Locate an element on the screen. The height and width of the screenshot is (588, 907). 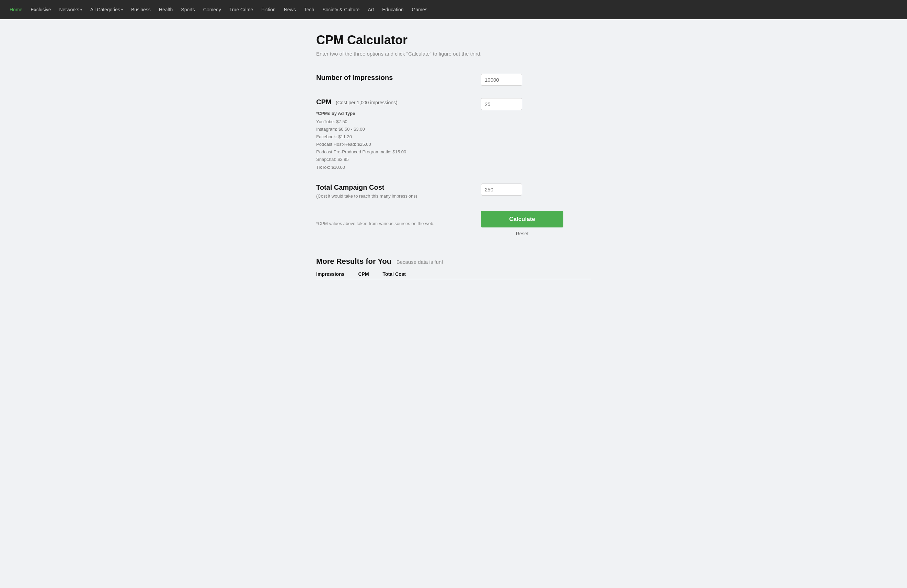
more-results-title: More Results for You is located at coordinates (354, 261).